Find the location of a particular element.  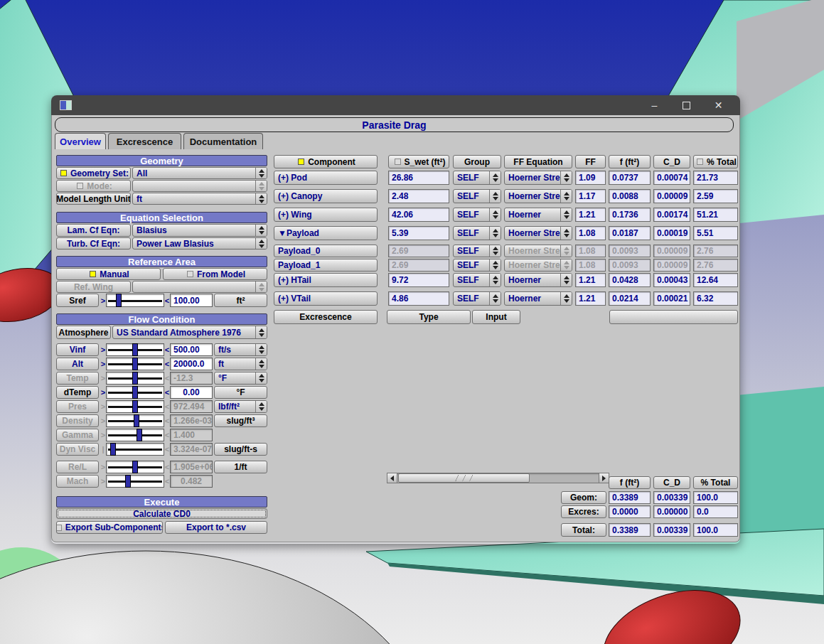

maximize-button is located at coordinates (687, 105).